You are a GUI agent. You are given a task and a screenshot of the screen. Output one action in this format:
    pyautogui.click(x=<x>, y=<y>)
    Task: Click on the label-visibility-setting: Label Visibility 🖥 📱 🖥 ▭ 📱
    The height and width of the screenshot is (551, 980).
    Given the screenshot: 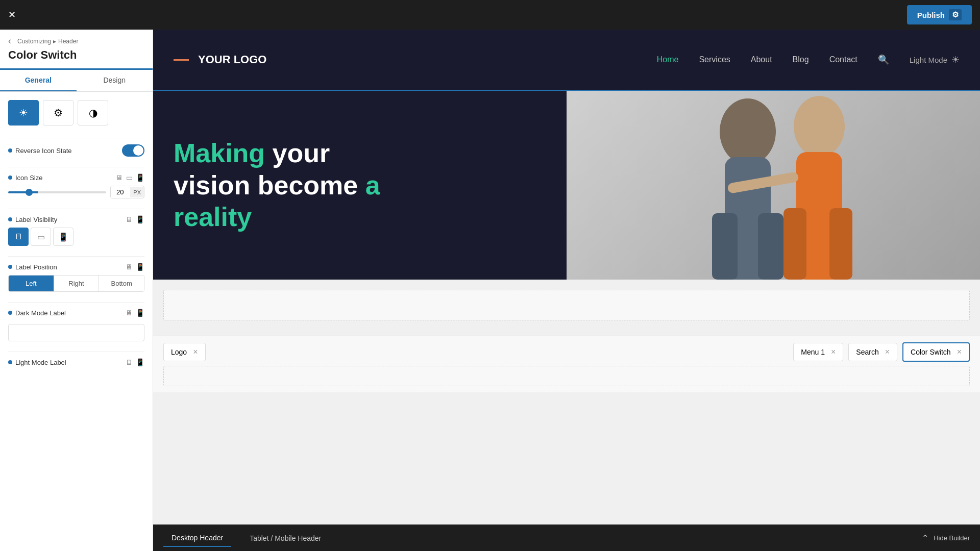 What is the action you would take?
    pyautogui.click(x=77, y=231)
    